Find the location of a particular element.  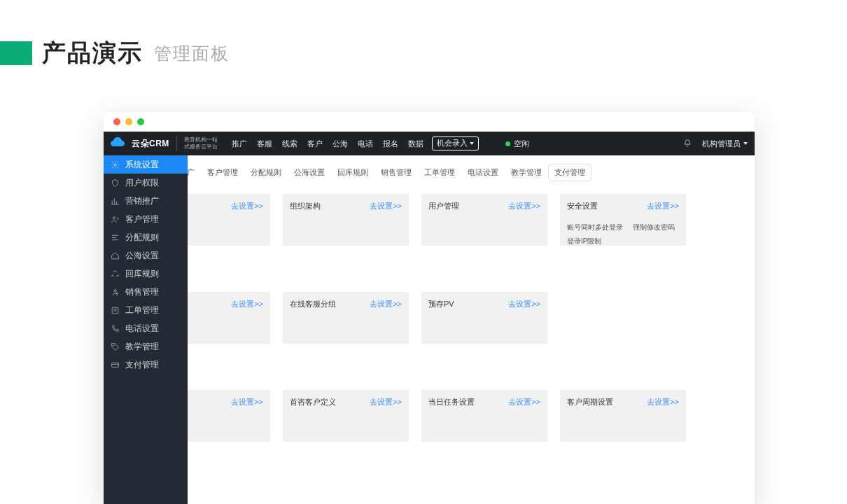

settings-card: 在线客服分组去设置>> is located at coordinates (346, 318).